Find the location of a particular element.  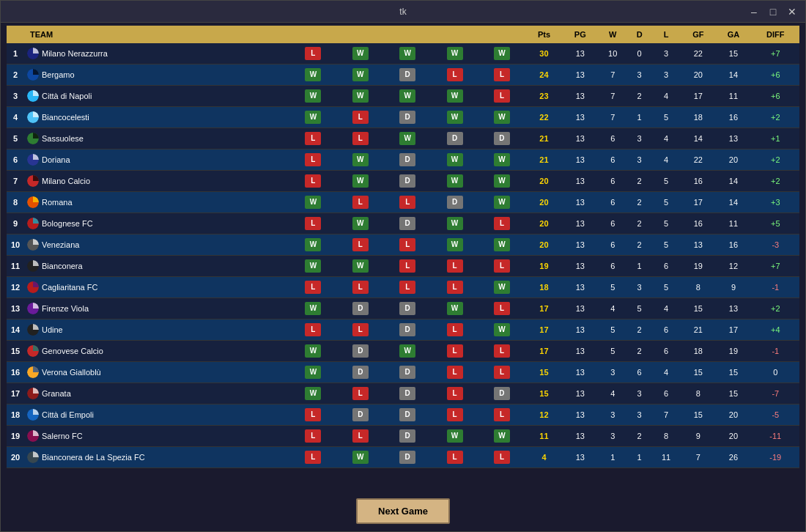

team-name: Udine is located at coordinates (157, 330).